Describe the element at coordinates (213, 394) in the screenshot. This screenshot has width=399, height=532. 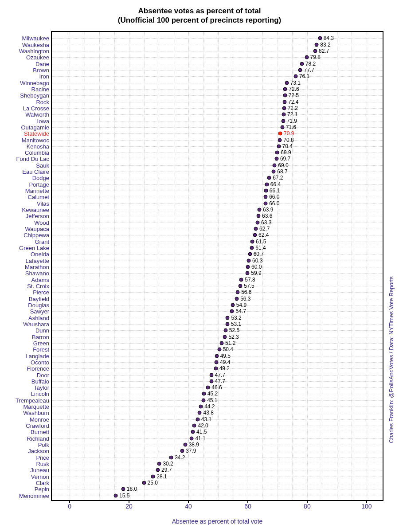
I see `data-value-label: 45.2` at that location.